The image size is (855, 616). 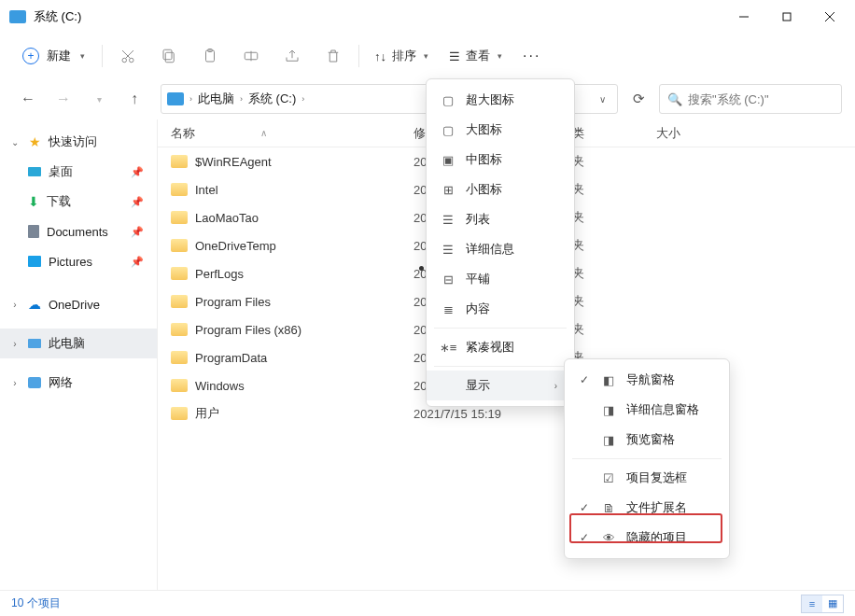 What do you see at coordinates (302, 99) in the screenshot?
I see `chevron-right-icon: ›` at bounding box center [302, 99].